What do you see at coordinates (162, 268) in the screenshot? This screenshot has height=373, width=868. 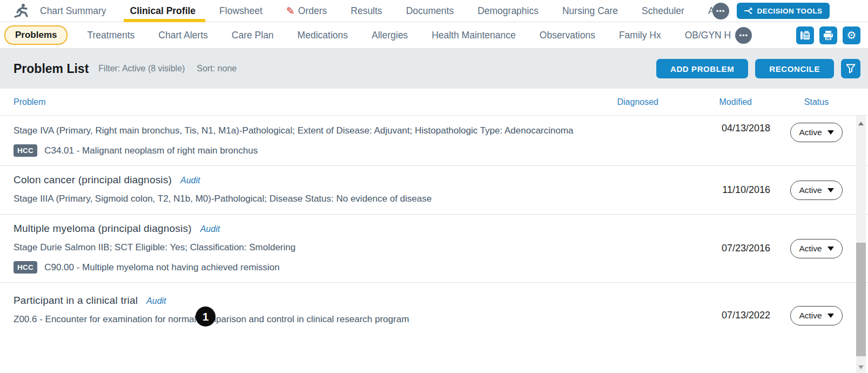 I see `icd-code: C90.00 - Multiple myeloma not having ach…` at bounding box center [162, 268].